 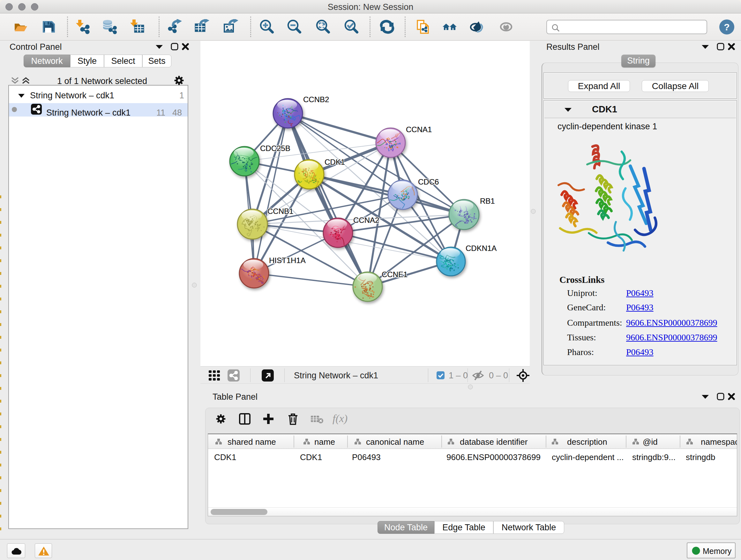 What do you see at coordinates (488, 201) in the screenshot?
I see `svg-text: RB1` at bounding box center [488, 201].